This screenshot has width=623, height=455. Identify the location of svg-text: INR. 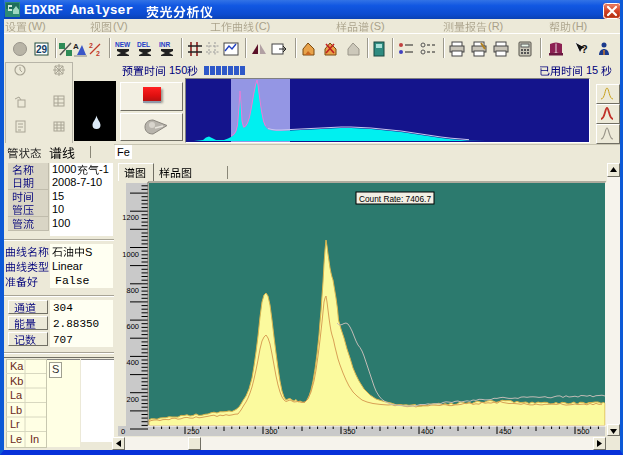
(165, 44).